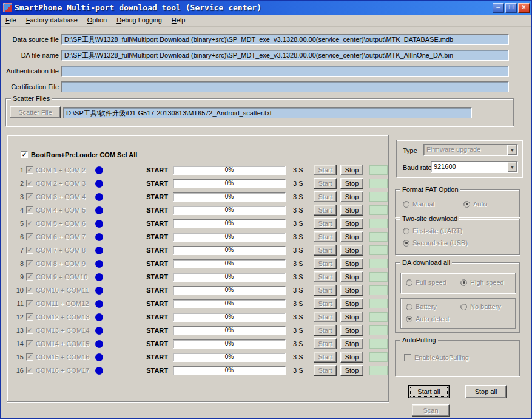 This screenshot has width=532, height=419. I want to click on minimize-button: ─, so click(499, 8).